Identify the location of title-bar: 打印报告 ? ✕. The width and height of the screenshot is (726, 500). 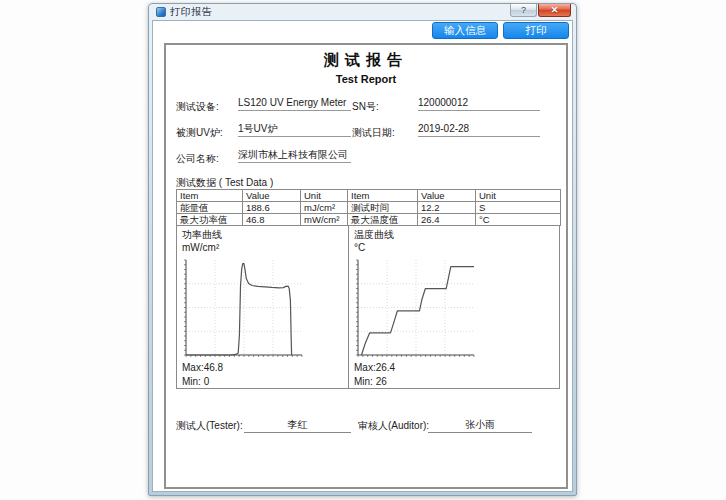
(362, 12).